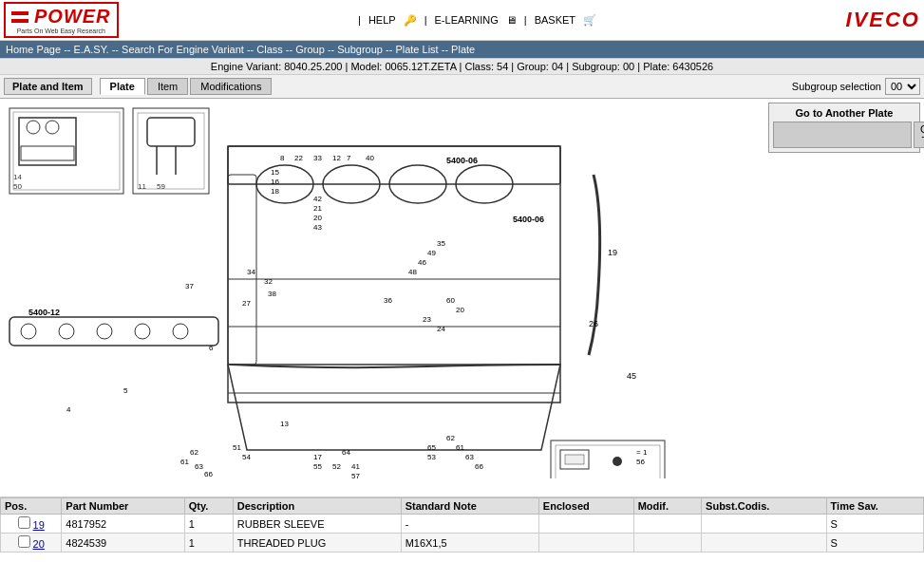 This screenshot has height=562, width=924. Describe the element at coordinates (317, 507) in the screenshot. I see `col-description: Description` at that location.